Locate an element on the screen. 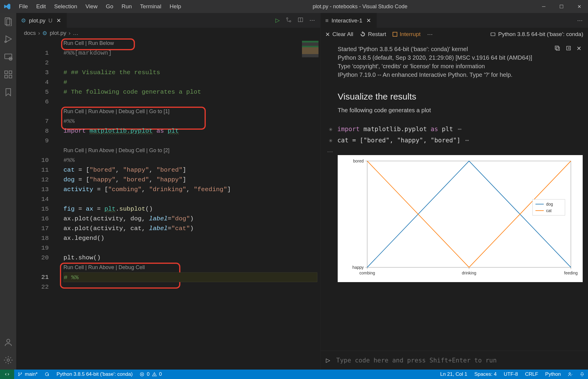 The height and width of the screenshot is (379, 588). line-number-gutter: 1 2 3 4 5 6 7 8 9 10 11 12 13 14 15 is located at coordinates (37, 165).